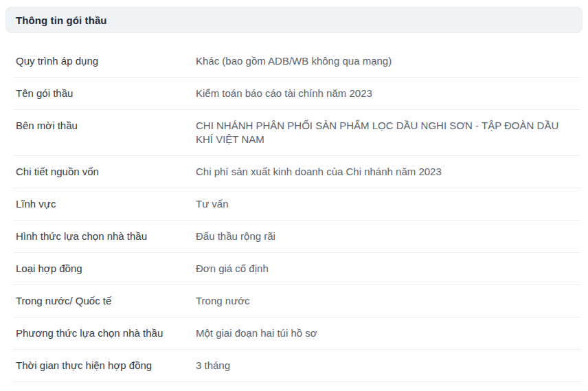 The image size is (588, 391). What do you see at coordinates (387, 133) in the screenshot?
I see `row-value: CHI NHÁNH PHÂN PHỐI SẢN PHẨM LỌC DẦU NGH…` at bounding box center [387, 133].